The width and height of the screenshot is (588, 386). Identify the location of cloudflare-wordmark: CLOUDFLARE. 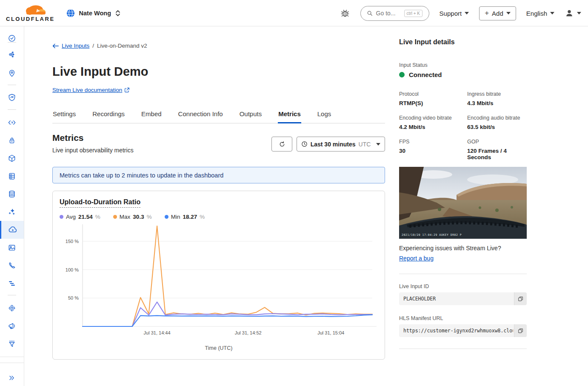
(31, 19).